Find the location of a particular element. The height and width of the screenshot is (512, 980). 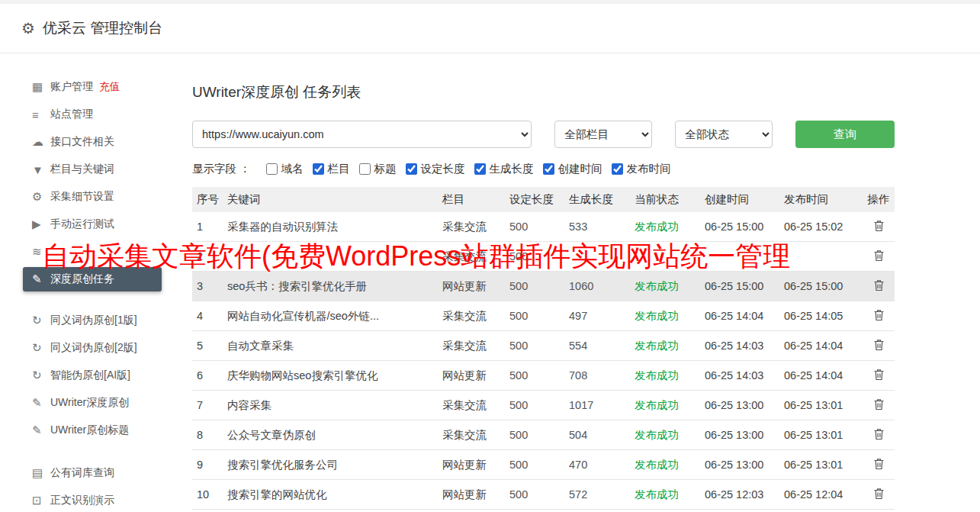

table-row: 8 公众号文章伪原创 采集交流 500 504 发布成功 06-25 13:00… is located at coordinates (543, 435).